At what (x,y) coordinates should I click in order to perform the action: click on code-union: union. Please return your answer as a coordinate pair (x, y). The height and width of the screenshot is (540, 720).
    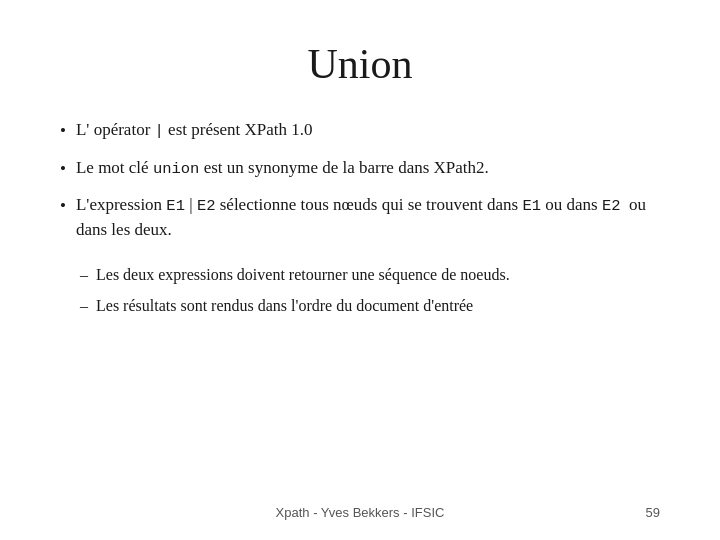
    Looking at the image, I should click on (176, 169).